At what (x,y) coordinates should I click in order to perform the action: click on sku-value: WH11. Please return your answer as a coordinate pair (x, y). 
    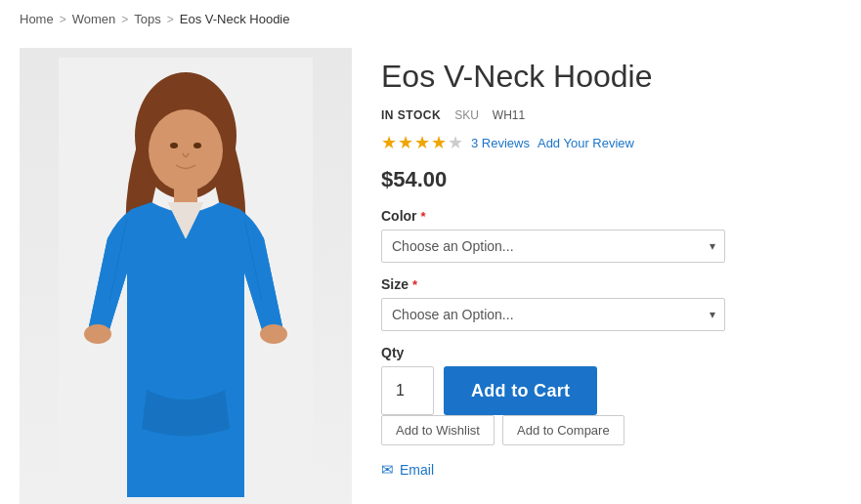
    Looking at the image, I should click on (508, 115).